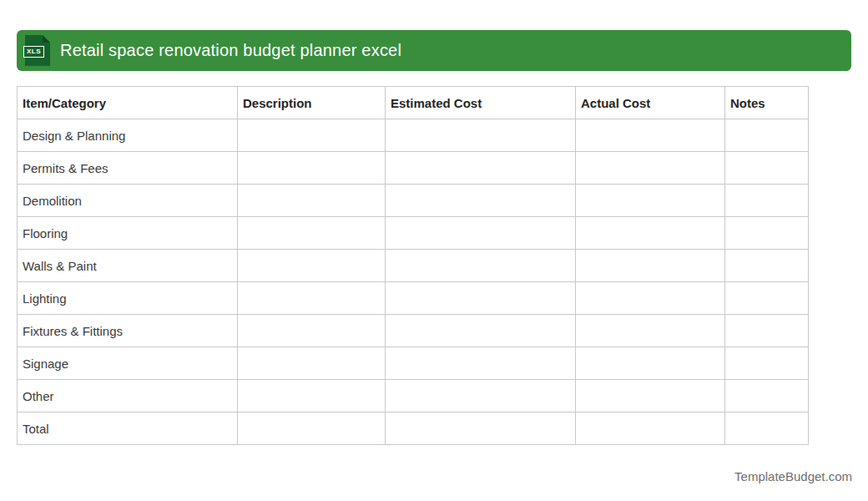 This screenshot has height=501, width=868. Describe the element at coordinates (413, 396) in the screenshot. I see `table-row: Other` at that location.